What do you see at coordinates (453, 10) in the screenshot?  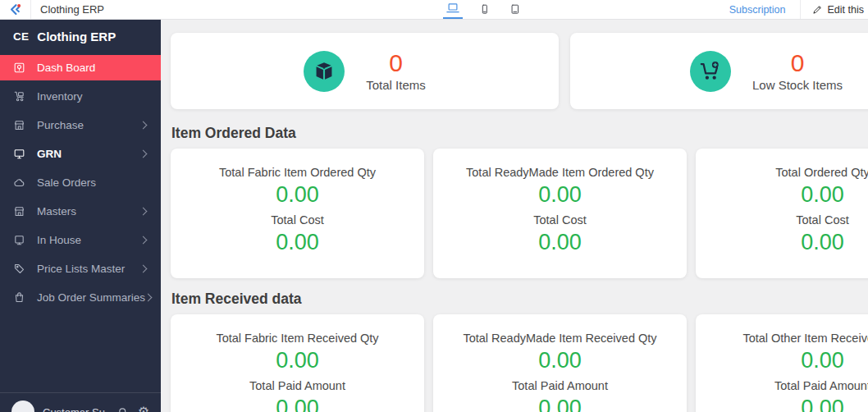 I see `laptop-preview-button` at bounding box center [453, 10].